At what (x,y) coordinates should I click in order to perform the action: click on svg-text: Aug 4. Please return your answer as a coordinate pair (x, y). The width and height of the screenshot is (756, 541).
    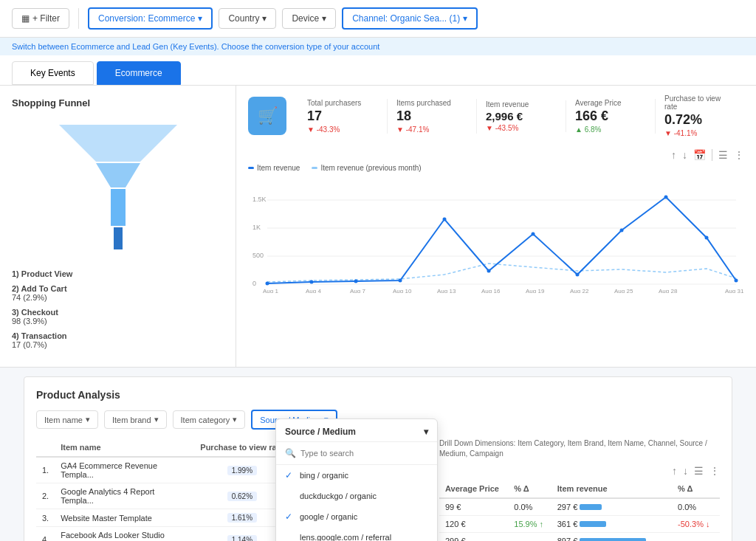
    Looking at the image, I should click on (313, 291).